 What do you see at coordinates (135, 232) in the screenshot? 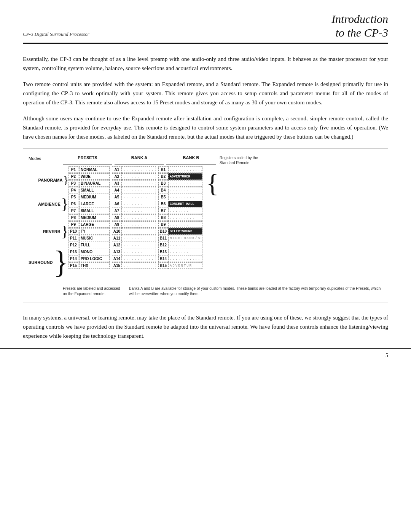
I see `table-row: P10TYA10..B10SELECTSOUND` at bounding box center [135, 232].